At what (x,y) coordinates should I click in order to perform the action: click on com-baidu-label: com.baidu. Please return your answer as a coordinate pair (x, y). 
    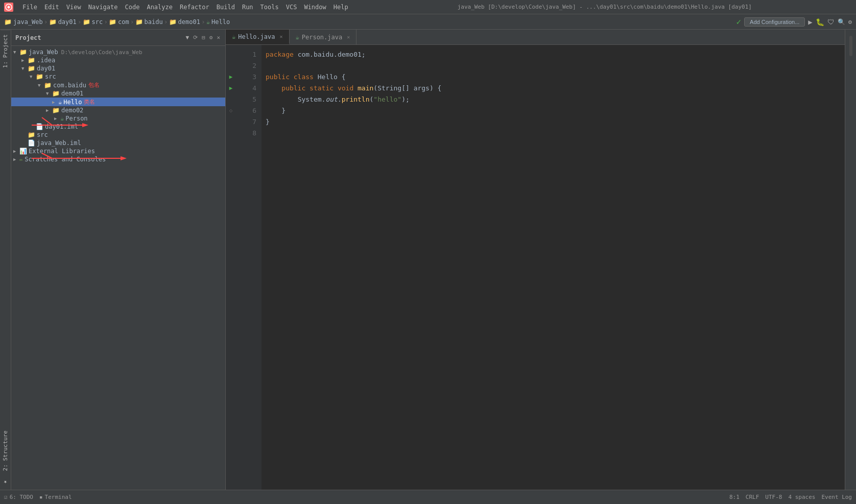
    Looking at the image, I should click on (69, 85).